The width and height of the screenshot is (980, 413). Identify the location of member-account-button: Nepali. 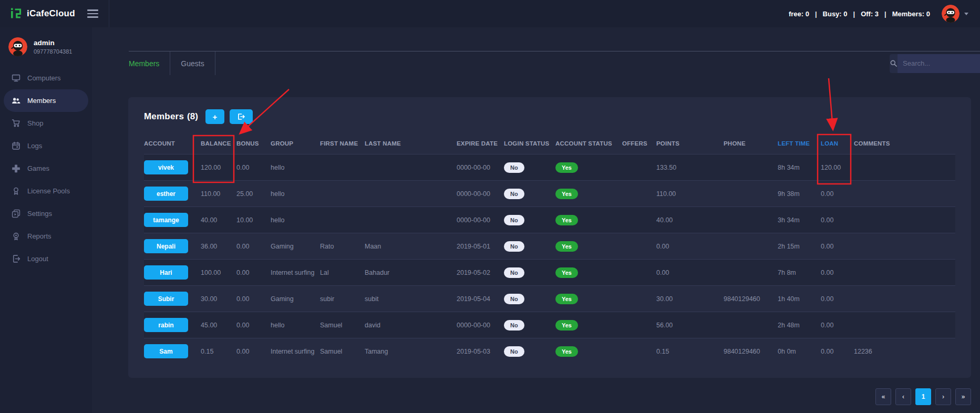
(166, 246).